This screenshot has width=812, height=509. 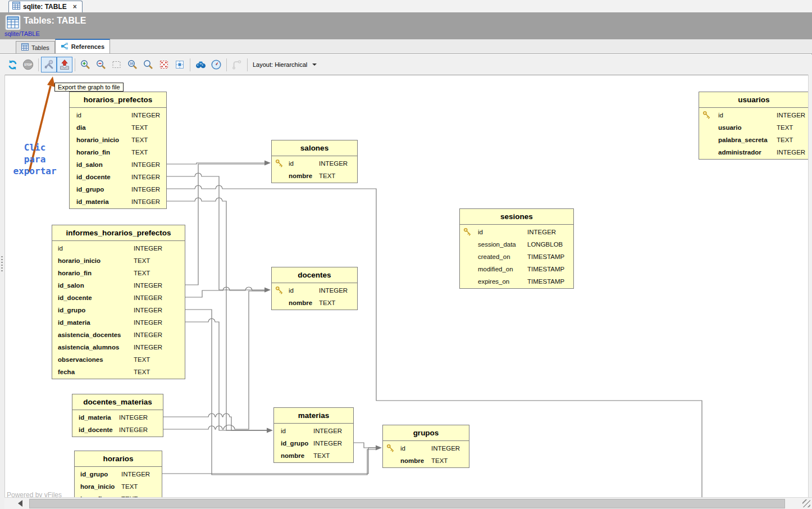 What do you see at coordinates (412, 461) in the screenshot?
I see `column-name: nombre` at bounding box center [412, 461].